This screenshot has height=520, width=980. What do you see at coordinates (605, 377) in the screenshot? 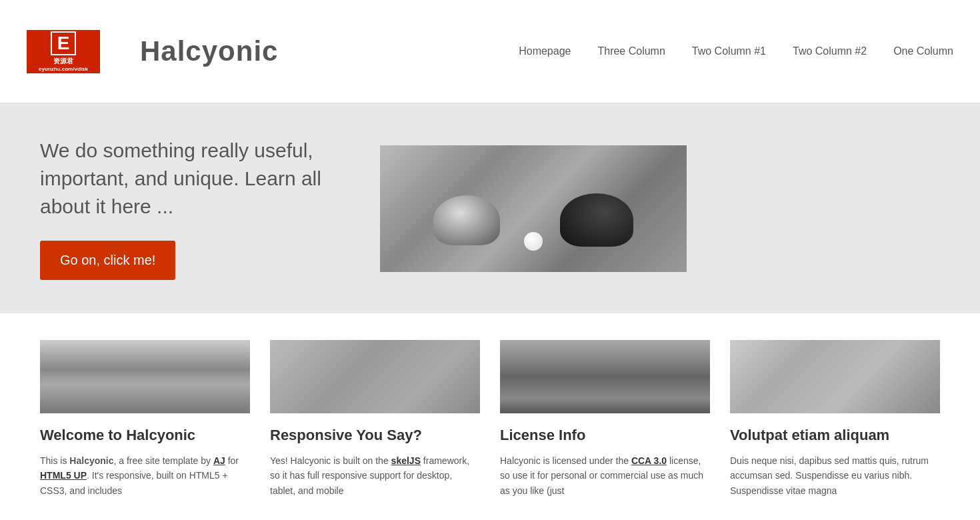
I see `col-3-image` at bounding box center [605, 377].